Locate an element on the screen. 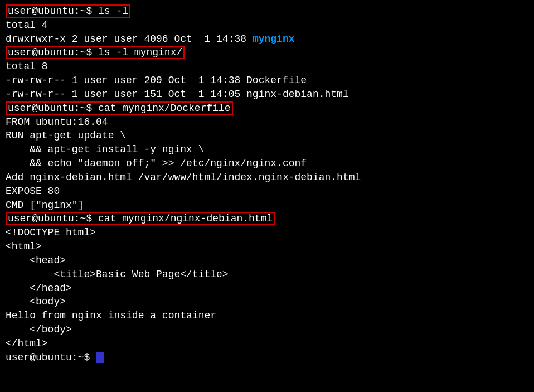  command-line-2: user@ubuntu:~$ ls -l mynginx/ is located at coordinates (267, 52).